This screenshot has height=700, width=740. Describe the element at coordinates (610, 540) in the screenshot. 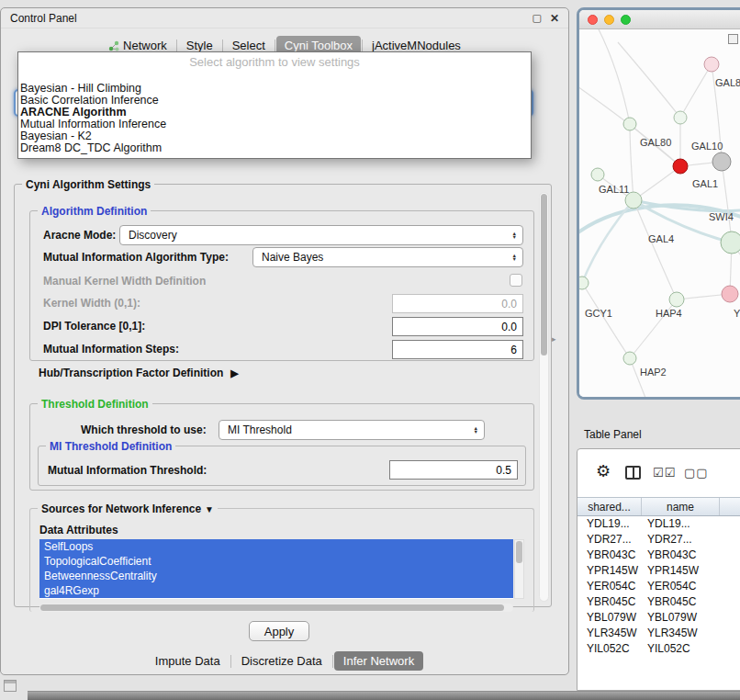

I see `cell: YDR27...` at that location.